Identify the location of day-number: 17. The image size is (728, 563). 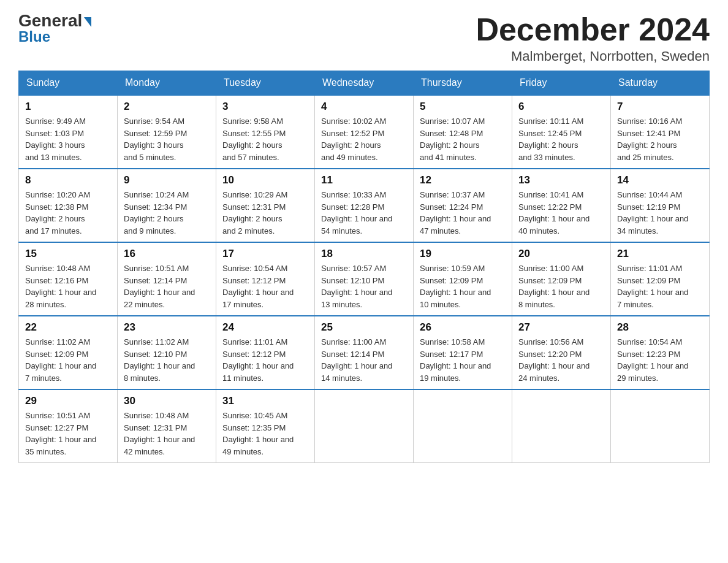
(265, 254).